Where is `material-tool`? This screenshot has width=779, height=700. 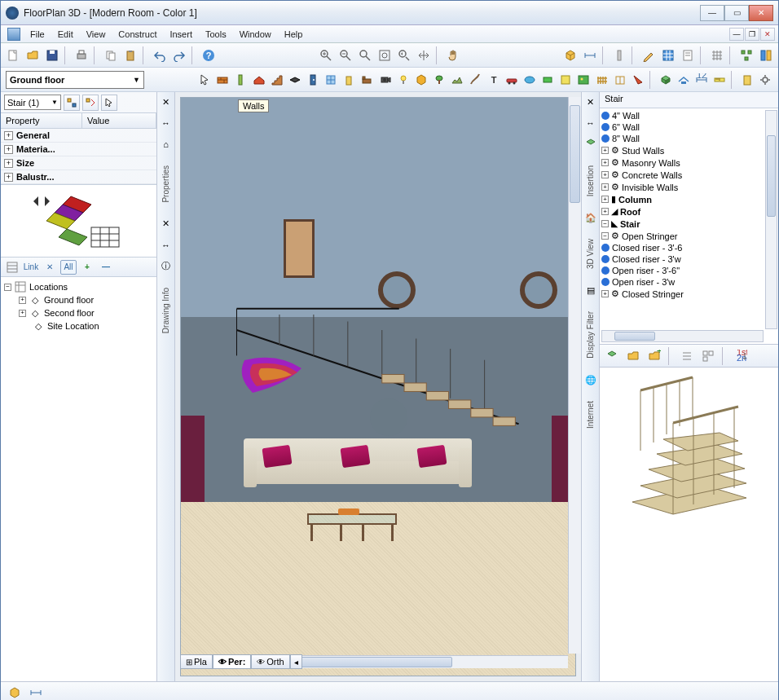 material-tool is located at coordinates (665, 80).